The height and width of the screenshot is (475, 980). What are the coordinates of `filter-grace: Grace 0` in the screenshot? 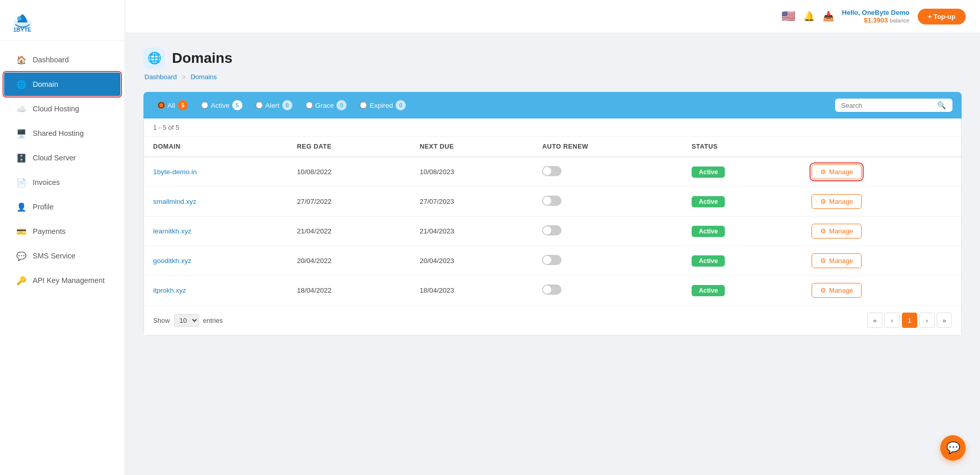 It's located at (327, 105).